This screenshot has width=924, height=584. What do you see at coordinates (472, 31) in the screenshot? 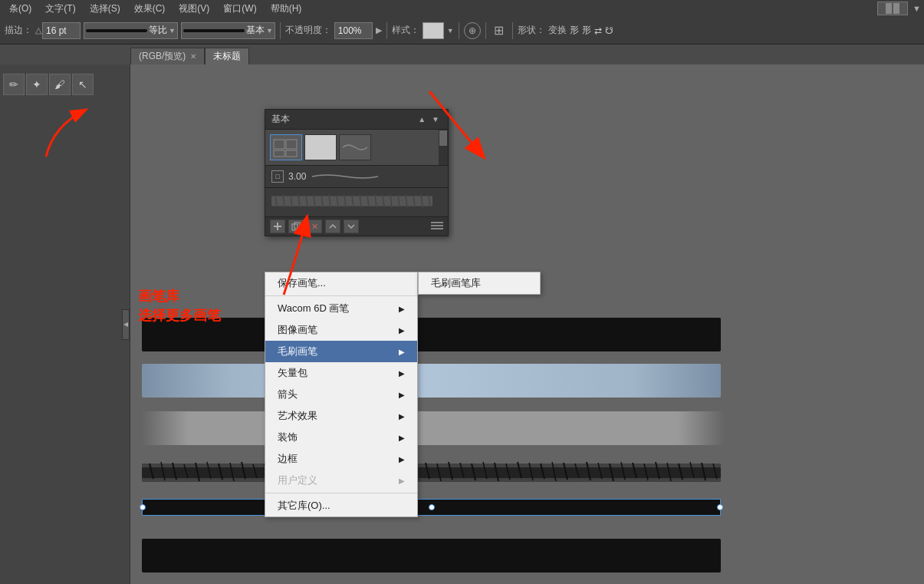
I see `global-settings-icon: ⊕` at bounding box center [472, 31].